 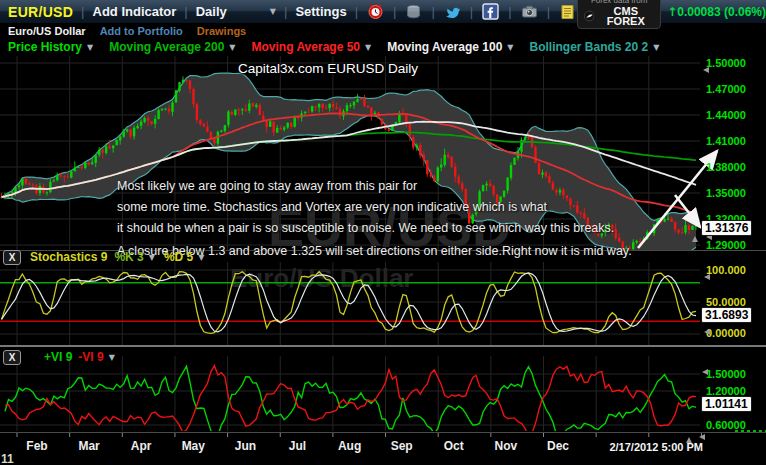 I want to click on tab-label: Moving Average 100, so click(x=444, y=47).